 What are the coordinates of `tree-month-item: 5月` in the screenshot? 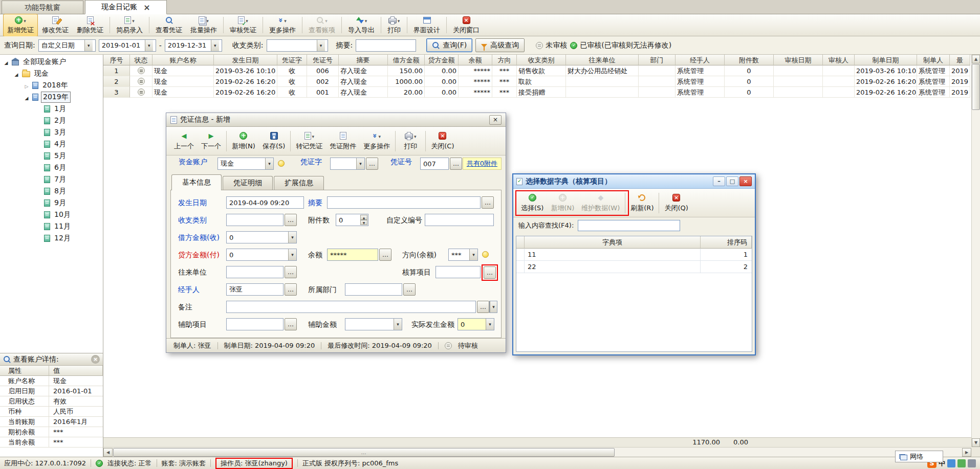 It's located at (51, 155).